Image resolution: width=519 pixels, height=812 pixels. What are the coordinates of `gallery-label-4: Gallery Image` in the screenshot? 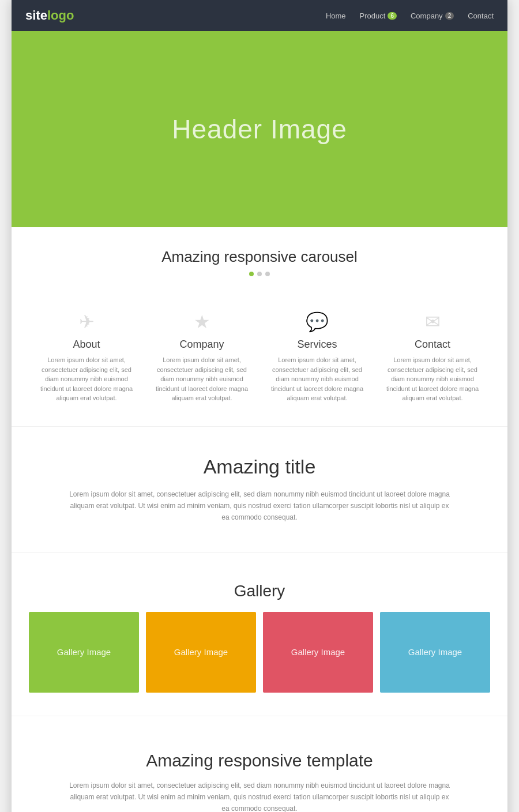 It's located at (435, 652).